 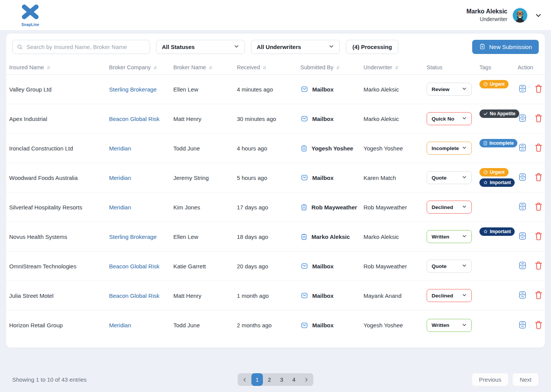 I want to click on pagination-bar: Showing 1 to 10 of 43 entries 1234 Previ…, so click(x=276, y=380).